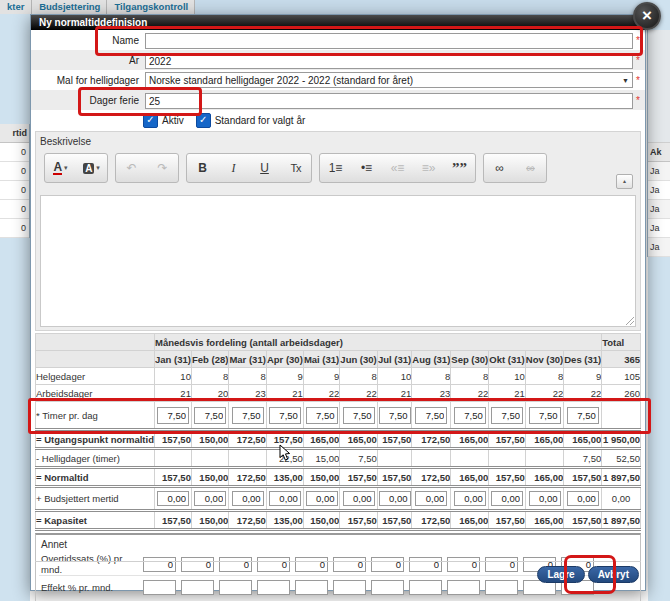 This screenshot has width=670, height=601. Describe the element at coordinates (89, 40) in the screenshot. I see `name-label: Name` at that location.